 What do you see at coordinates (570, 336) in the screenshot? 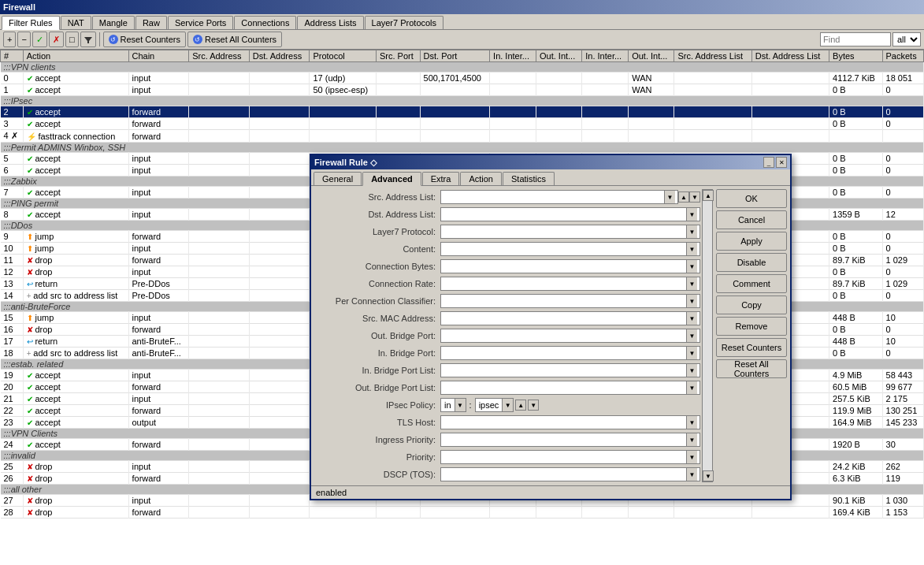
I see `field-input-8: ▼` at bounding box center [570, 336].